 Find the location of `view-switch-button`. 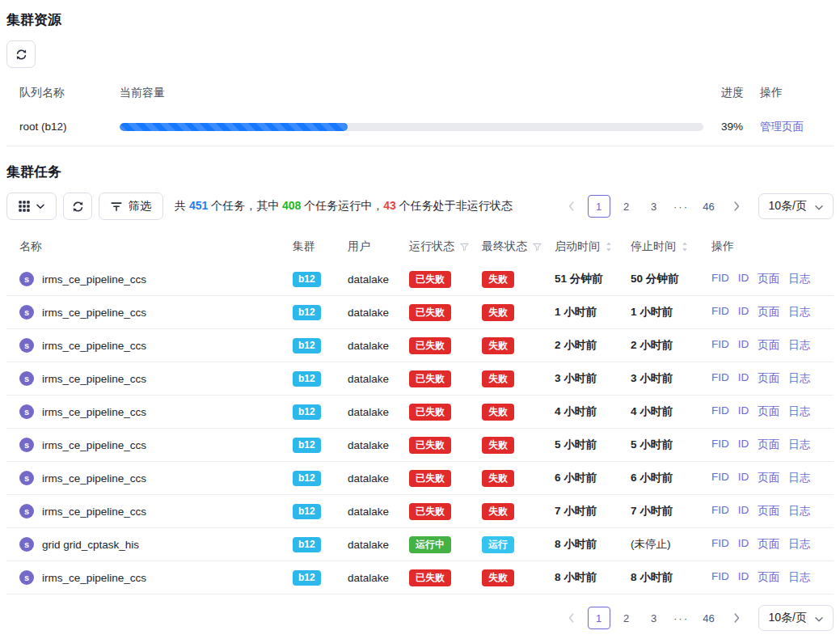

view-switch-button is located at coordinates (32, 206).